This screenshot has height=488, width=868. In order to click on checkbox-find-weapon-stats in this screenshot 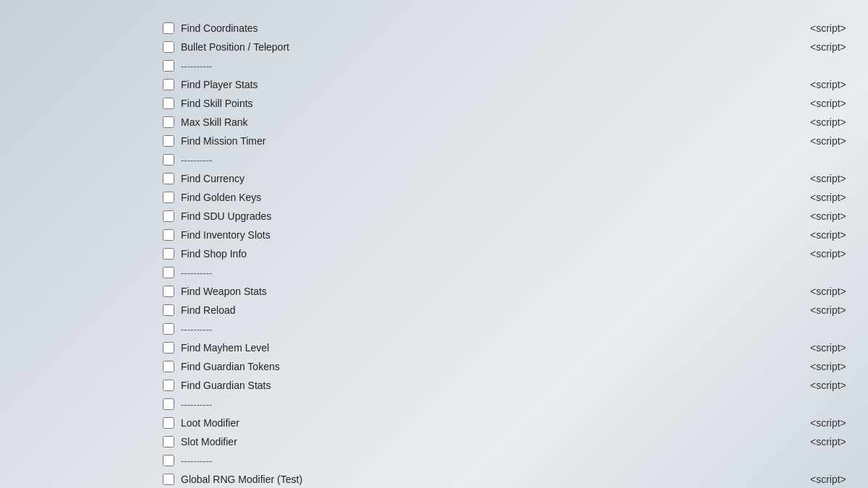, I will do `click(169, 291)`.